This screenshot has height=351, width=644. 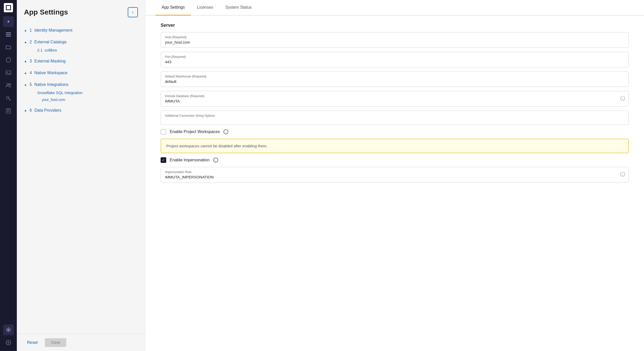 I want to click on section-num: 1, so click(x=31, y=30).